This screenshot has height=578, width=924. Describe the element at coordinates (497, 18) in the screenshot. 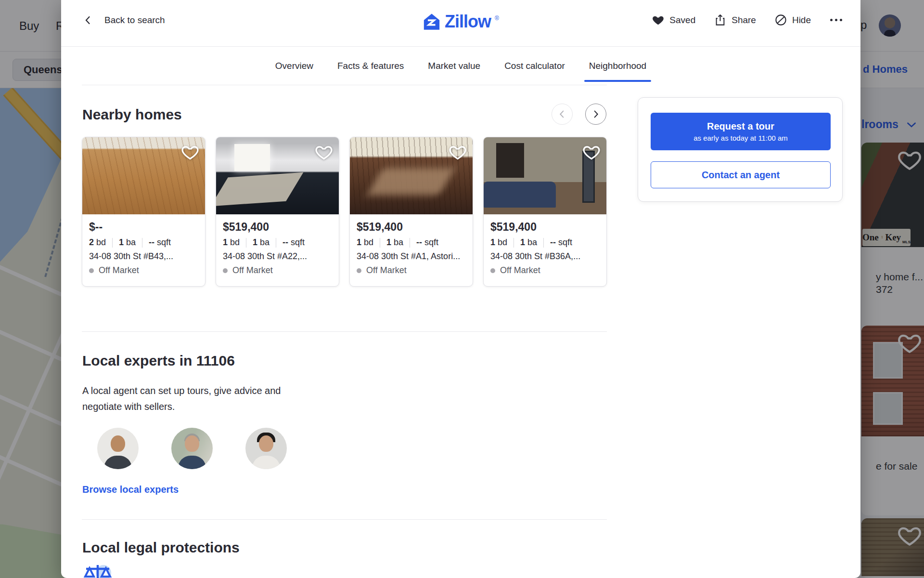

I see `registered-mark: ®` at that location.